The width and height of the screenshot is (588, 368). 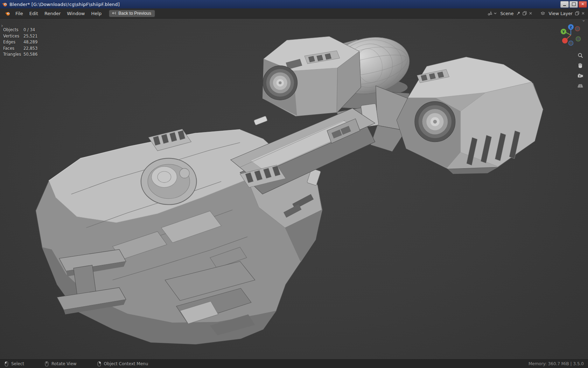 I want to click on navigation-gizmo: Z Y, so click(x=571, y=34).